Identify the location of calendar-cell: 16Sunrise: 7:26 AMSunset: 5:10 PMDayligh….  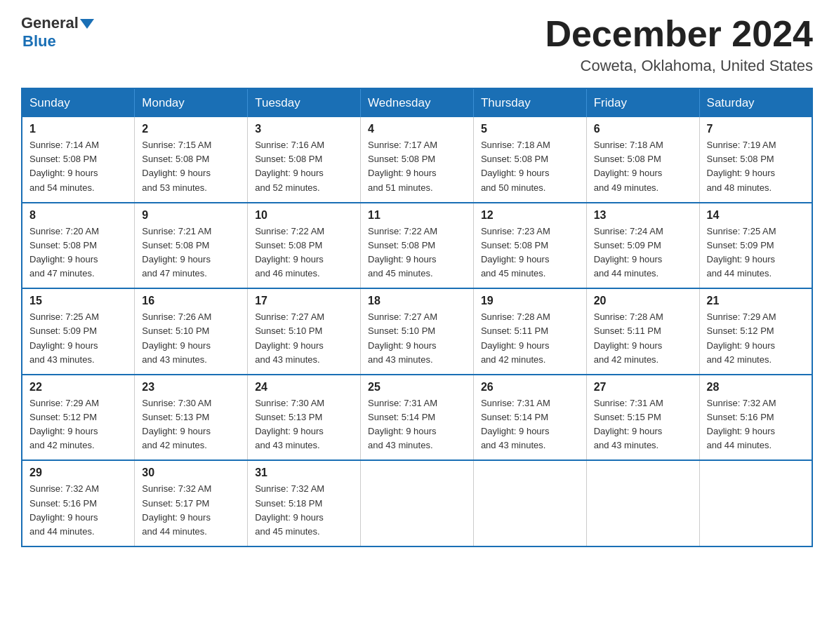
(191, 331).